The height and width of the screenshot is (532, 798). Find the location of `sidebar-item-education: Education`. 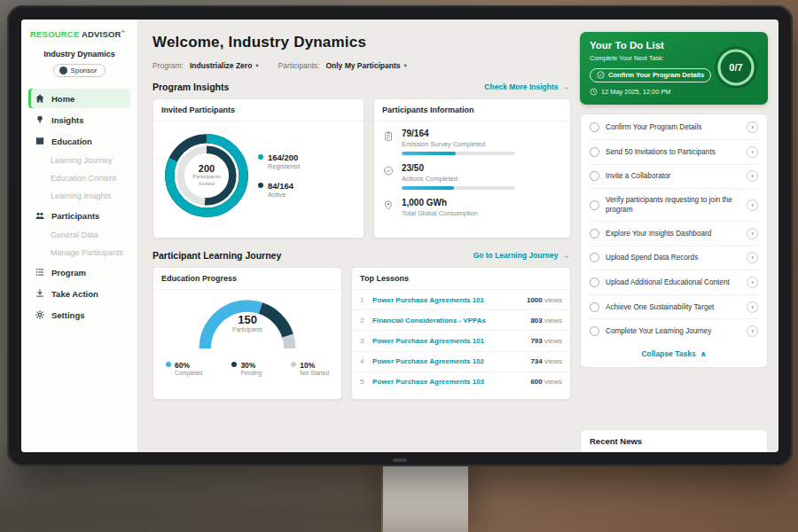

sidebar-item-education: Education is located at coordinates (80, 141).